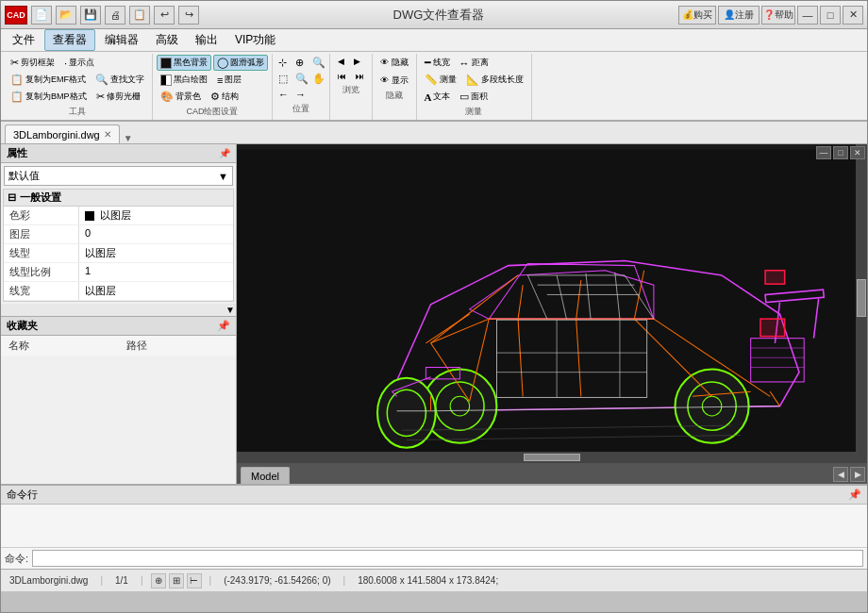  What do you see at coordinates (342, 76) in the screenshot?
I see `browse-first-btn: ⏮` at bounding box center [342, 76].